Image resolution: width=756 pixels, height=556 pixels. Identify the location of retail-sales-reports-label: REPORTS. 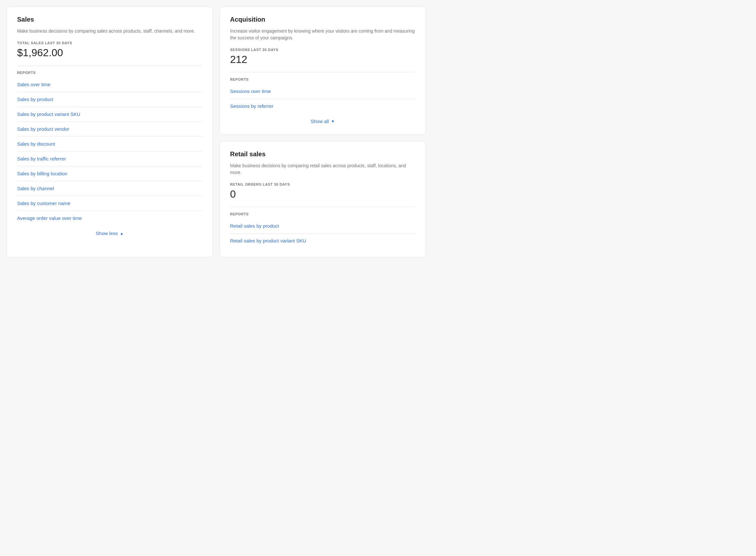
(323, 214).